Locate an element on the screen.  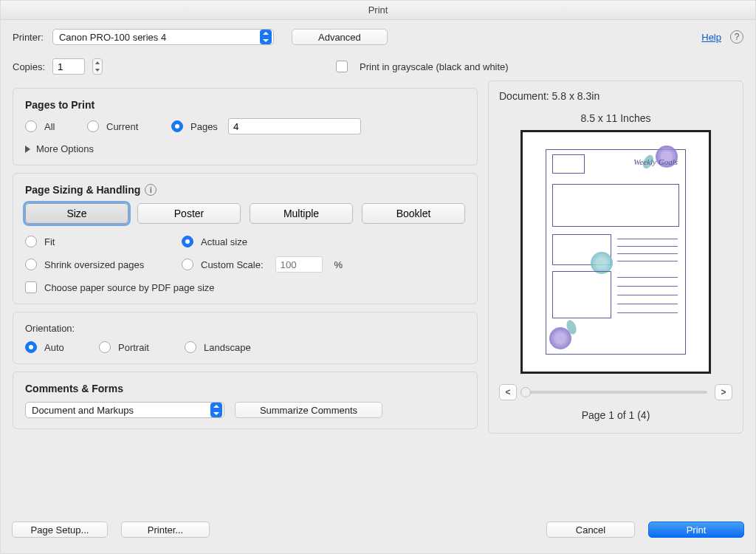
pages-to-print-panel: Pages to Print All Current Pages More Op… is located at coordinates (245, 127).